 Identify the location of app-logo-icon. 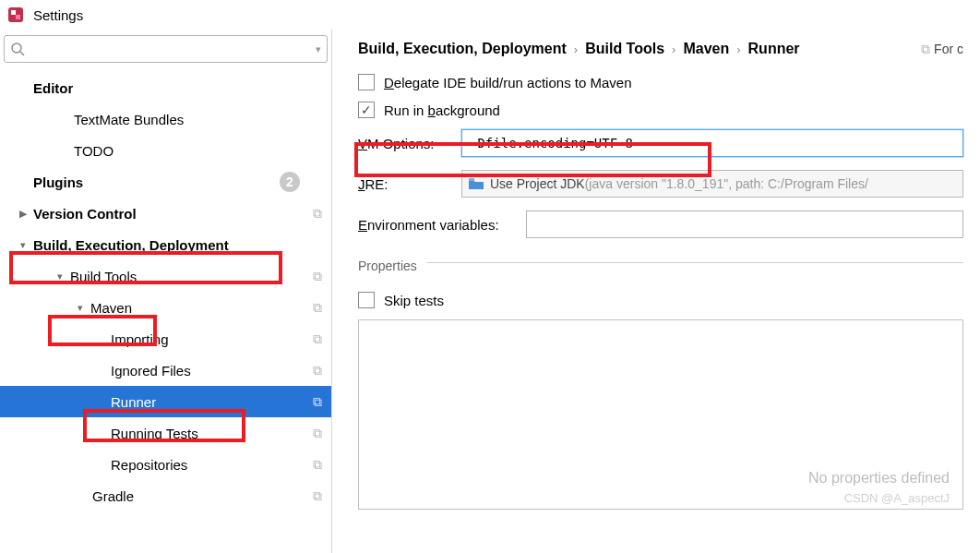
(16, 15).